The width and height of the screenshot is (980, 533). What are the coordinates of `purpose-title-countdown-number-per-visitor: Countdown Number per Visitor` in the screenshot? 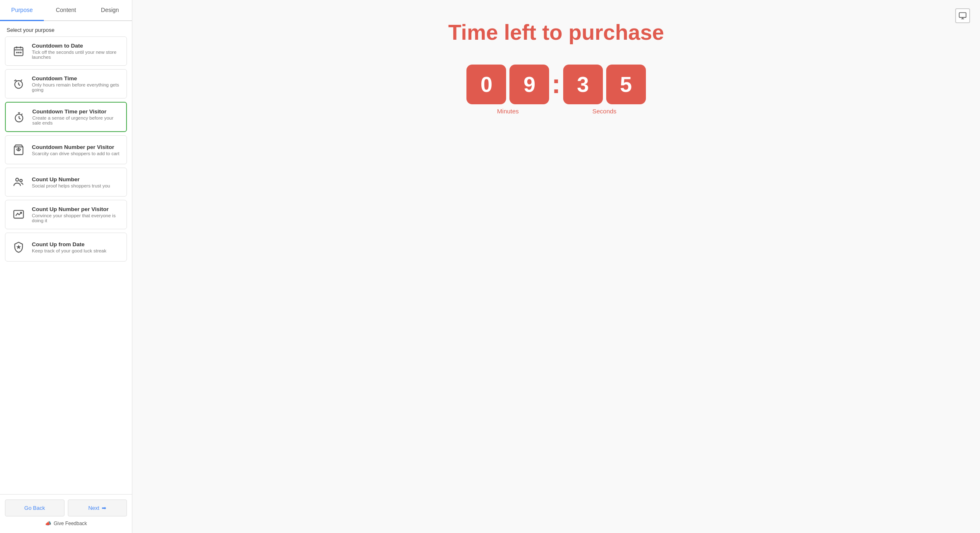 It's located at (76, 147).